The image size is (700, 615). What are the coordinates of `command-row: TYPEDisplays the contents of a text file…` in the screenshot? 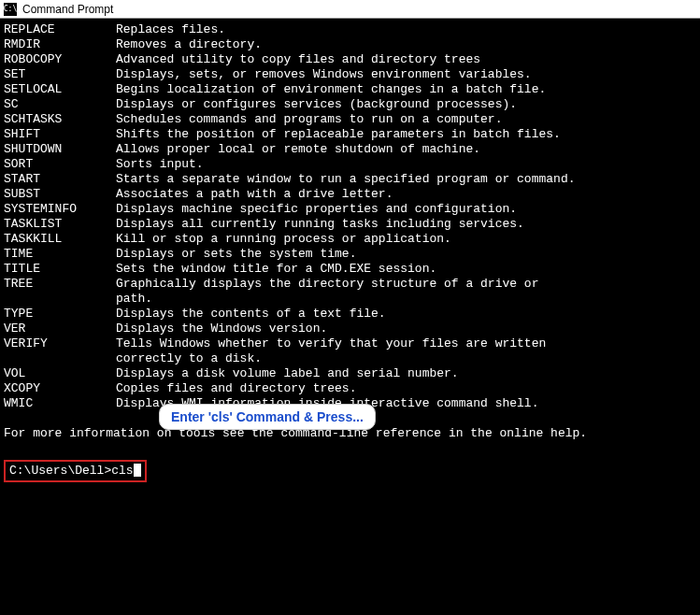 It's located at (350, 314).